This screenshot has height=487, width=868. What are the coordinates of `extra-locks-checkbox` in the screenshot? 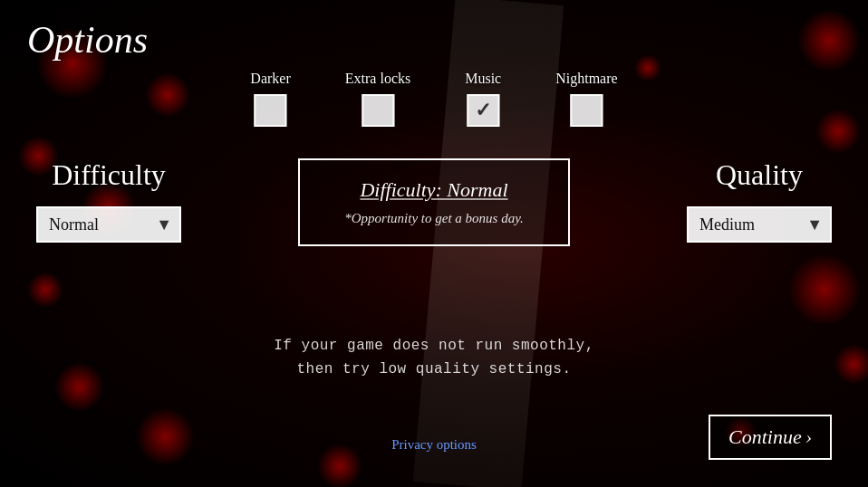 It's located at (378, 110).